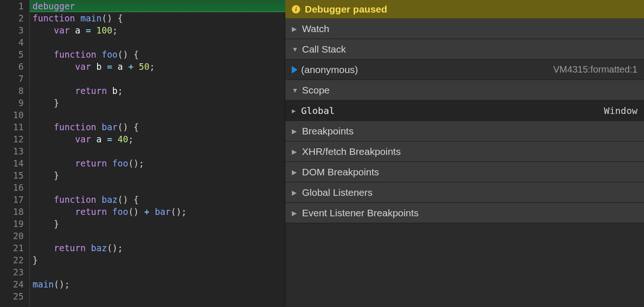 This screenshot has height=307, width=644. Describe the element at coordinates (324, 49) in the screenshot. I see `section-call-stack-label: Call Stack` at that location.